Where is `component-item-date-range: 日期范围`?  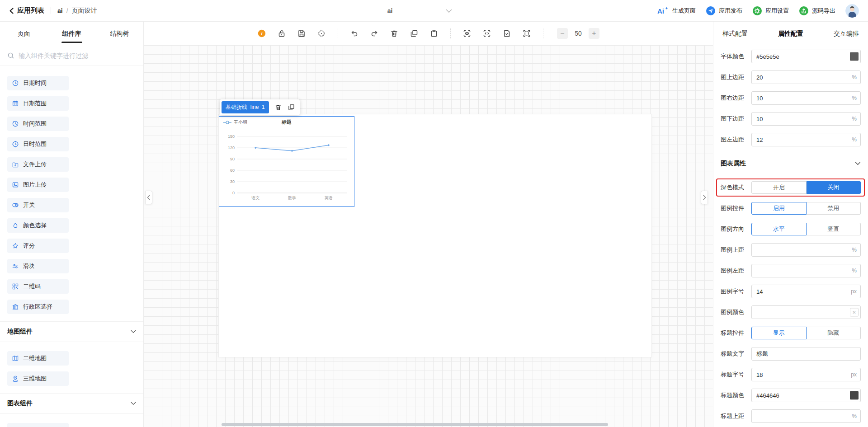 component-item-date-range: 日期范围 is located at coordinates (38, 103).